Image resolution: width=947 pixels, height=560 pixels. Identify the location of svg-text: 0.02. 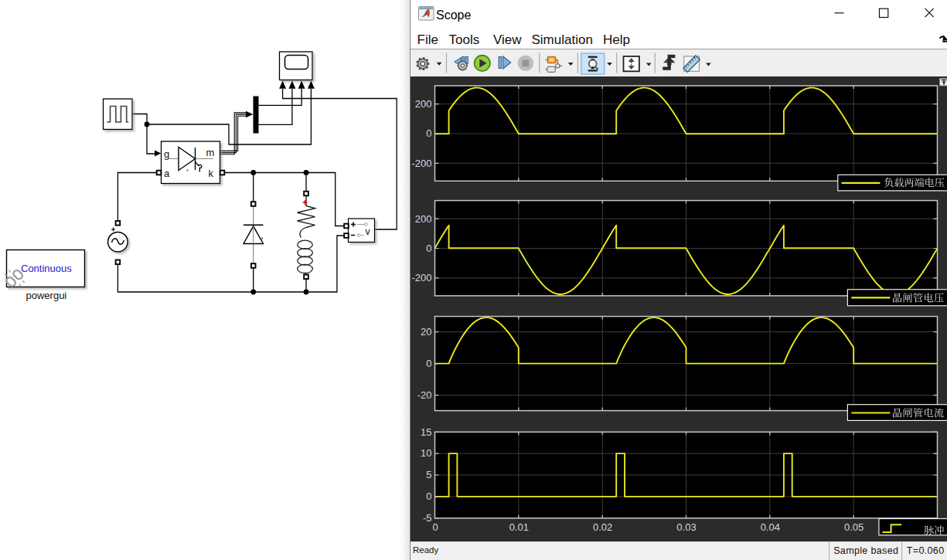
(603, 527).